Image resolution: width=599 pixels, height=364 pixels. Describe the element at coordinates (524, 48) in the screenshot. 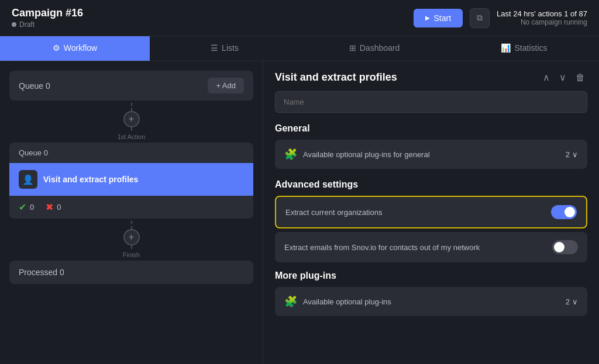

I see `tab-statistics: 📊 Statistics` at that location.